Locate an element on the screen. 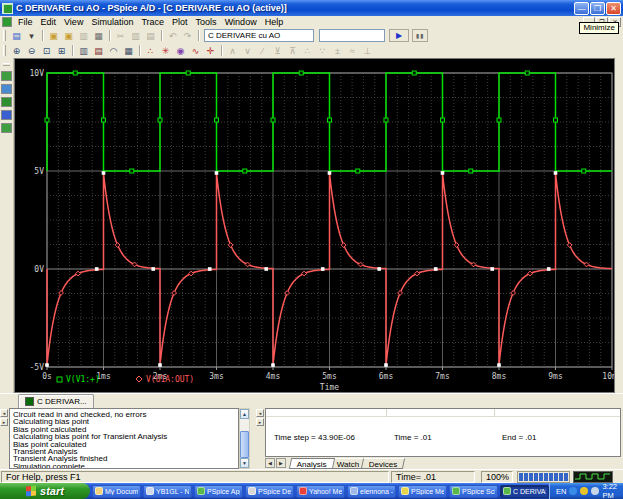  shield-tray-icon is located at coordinates (584, 491).